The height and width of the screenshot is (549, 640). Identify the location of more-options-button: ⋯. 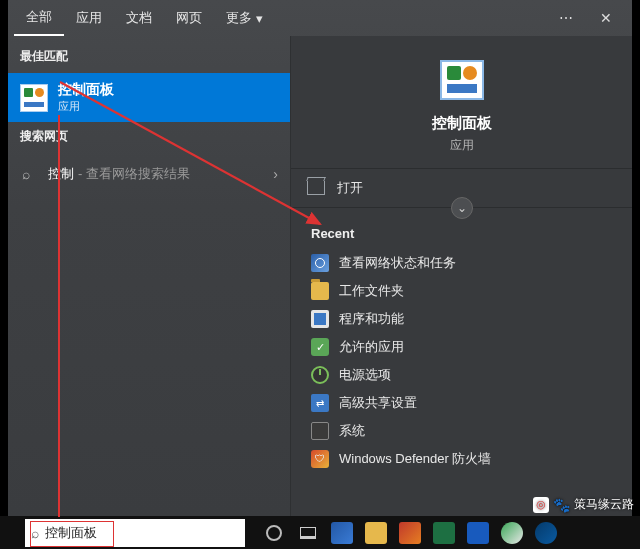
(566, 18).